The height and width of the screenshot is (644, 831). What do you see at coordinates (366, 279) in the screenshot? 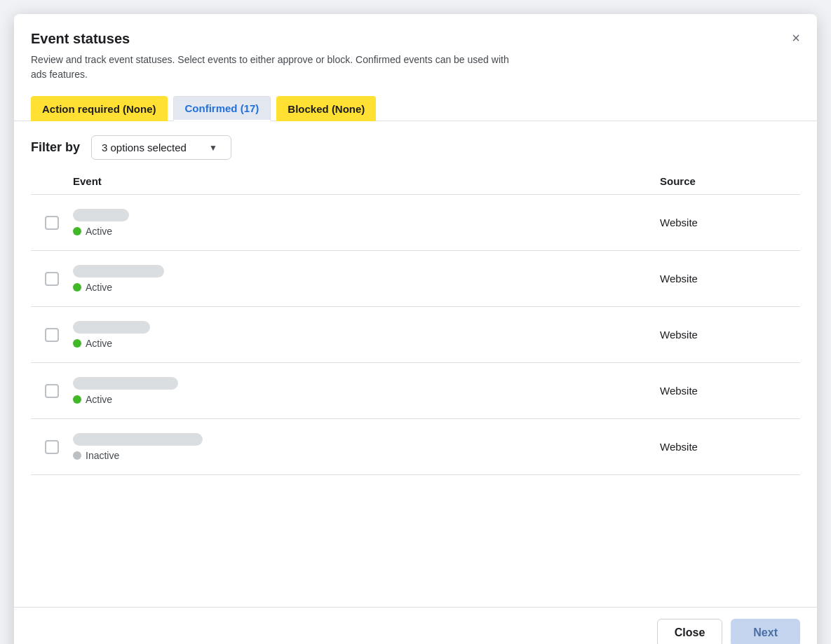
I see `event-cell-2: Active` at bounding box center [366, 279].